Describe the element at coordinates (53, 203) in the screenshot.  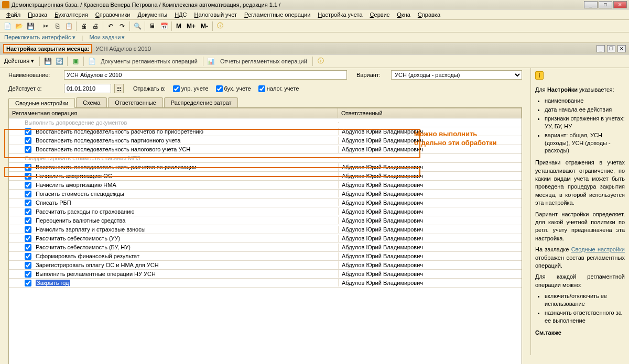
I see `operation-text: Списать РБП` at that location.